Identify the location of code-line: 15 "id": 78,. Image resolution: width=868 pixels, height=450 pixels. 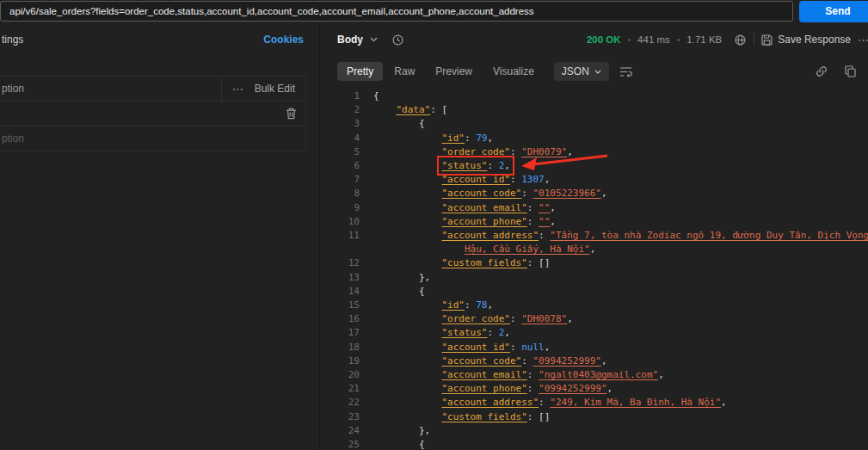
(602, 305).